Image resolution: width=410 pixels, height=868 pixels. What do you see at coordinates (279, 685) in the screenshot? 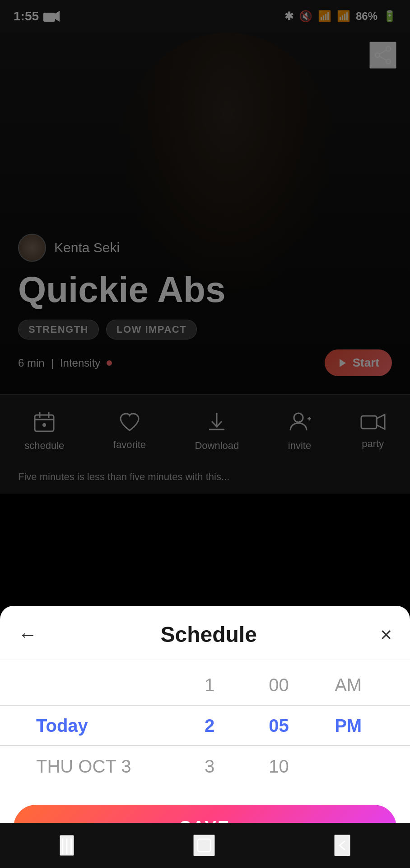
I see `picker-min-above: 00` at bounding box center [279, 685].